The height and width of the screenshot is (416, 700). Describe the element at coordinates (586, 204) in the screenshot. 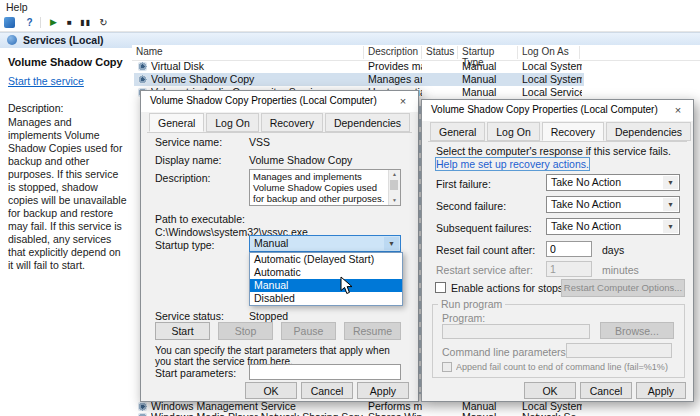

I see `second-failure-value: Take No Action` at that location.